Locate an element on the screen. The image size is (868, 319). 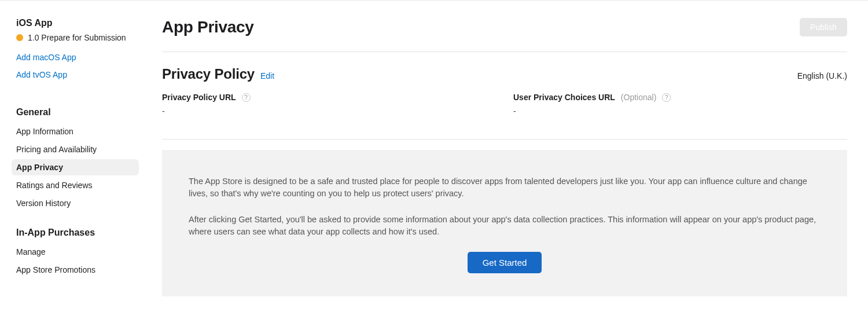
locale-indicator: English (U.K.) is located at coordinates (822, 76).